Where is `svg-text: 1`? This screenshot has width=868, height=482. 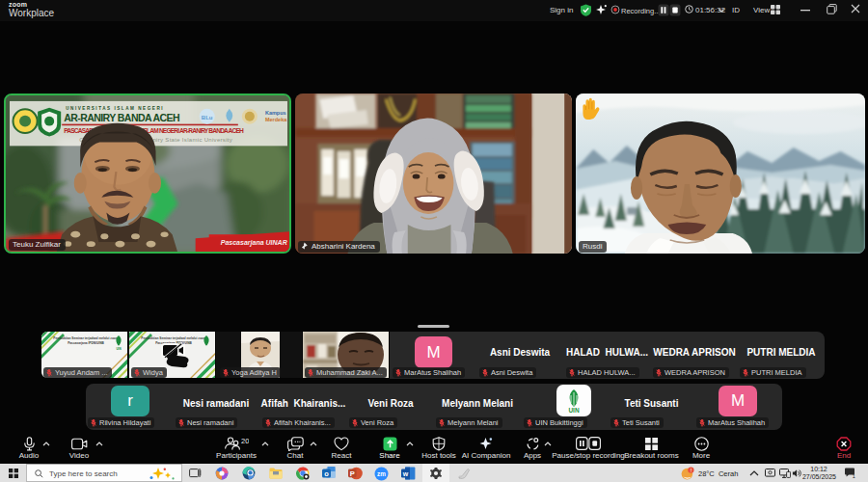 svg-text: 1 is located at coordinates (854, 476).